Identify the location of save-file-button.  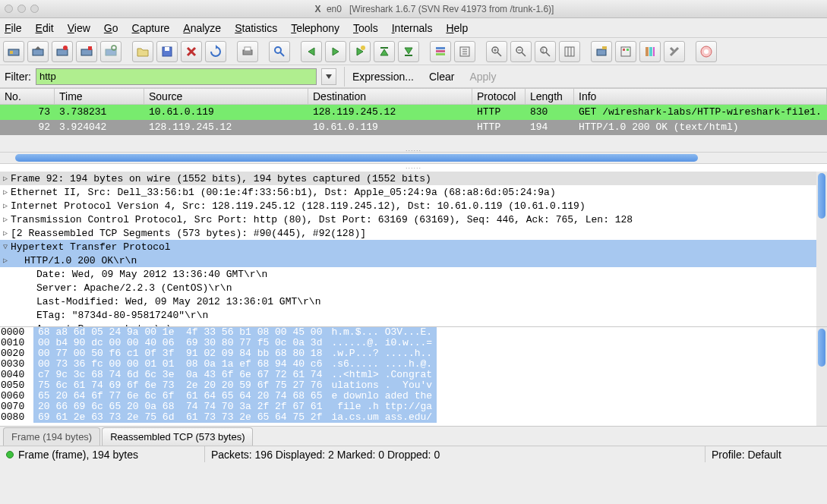
(167, 52).